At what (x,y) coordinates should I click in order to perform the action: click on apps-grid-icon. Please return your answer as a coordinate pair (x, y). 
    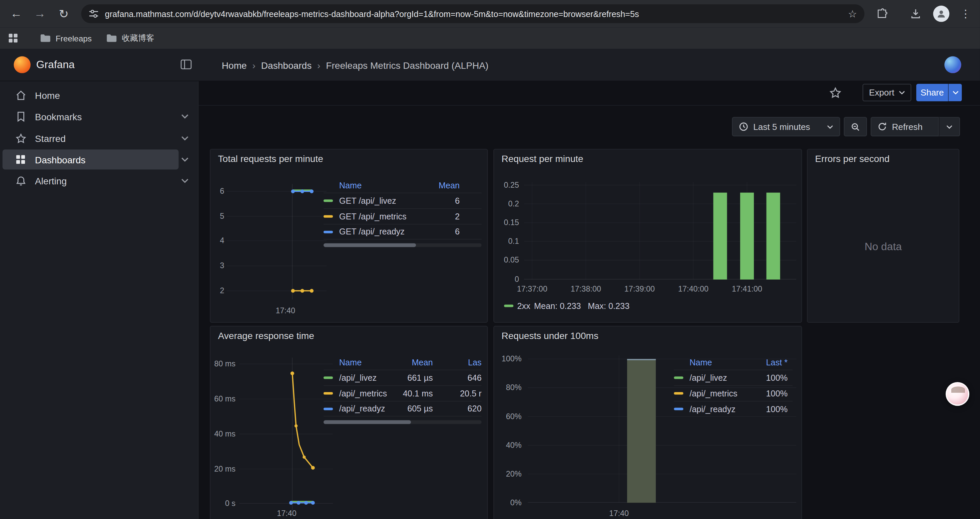
    Looking at the image, I should click on (13, 38).